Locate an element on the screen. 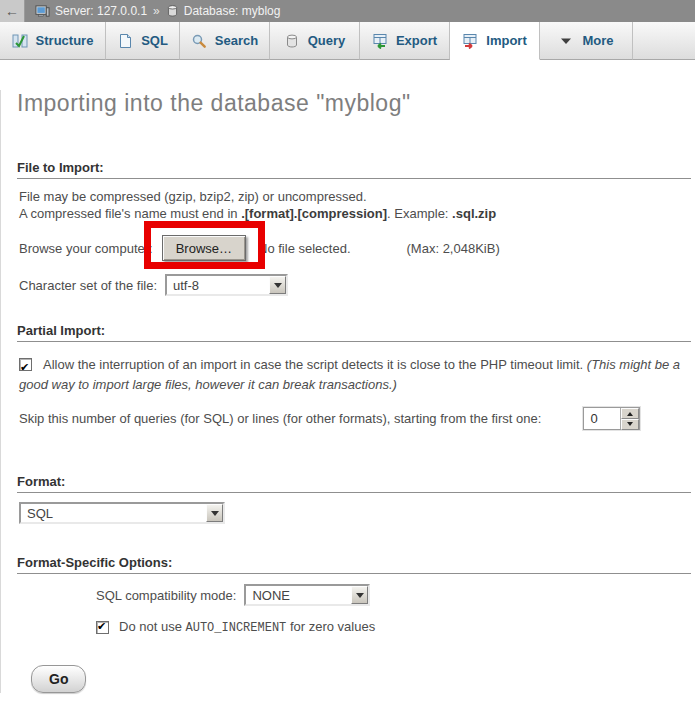 Image resolution: width=695 pixels, height=716 pixels. stepper-buttons is located at coordinates (630, 418).